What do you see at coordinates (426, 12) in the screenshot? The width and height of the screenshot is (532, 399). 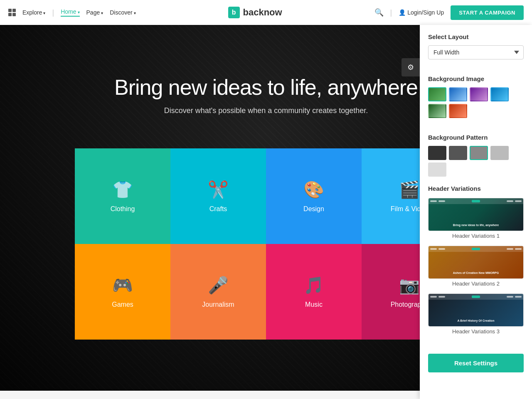 I see `login-label: Login/Sign Up` at bounding box center [426, 12].